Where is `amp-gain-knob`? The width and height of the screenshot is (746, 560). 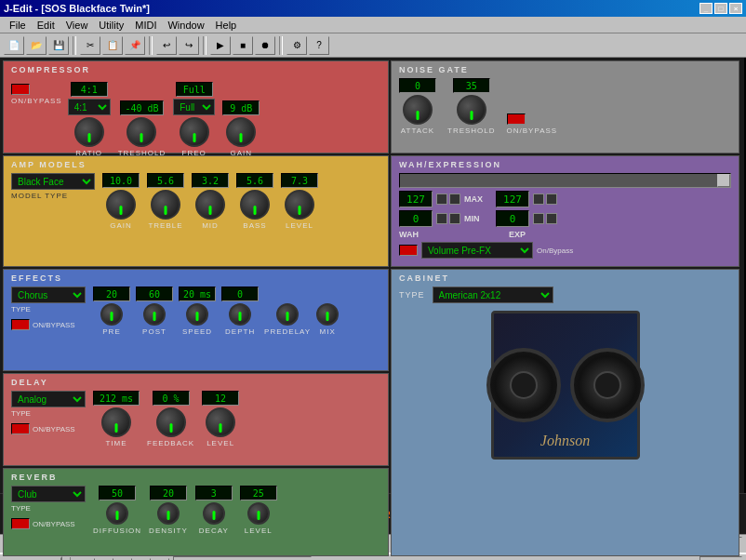 amp-gain-knob is located at coordinates (121, 205).